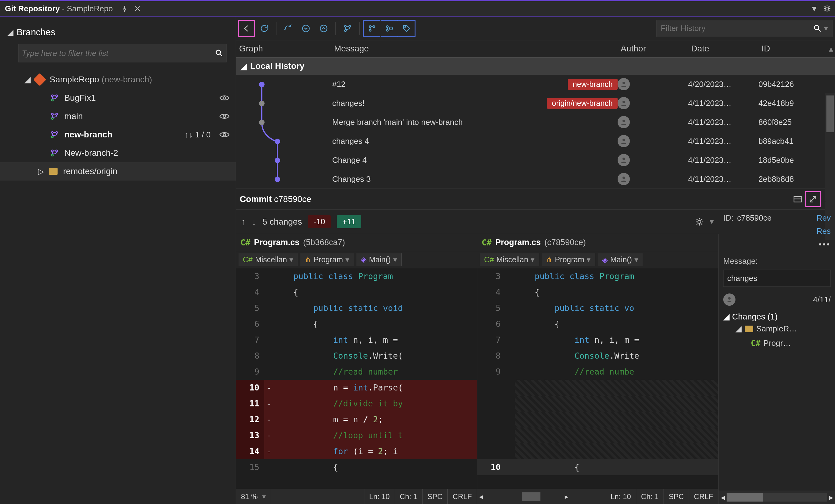 The image size is (835, 504). Describe the element at coordinates (813, 199) in the screenshot. I see `expand-icon` at that location.